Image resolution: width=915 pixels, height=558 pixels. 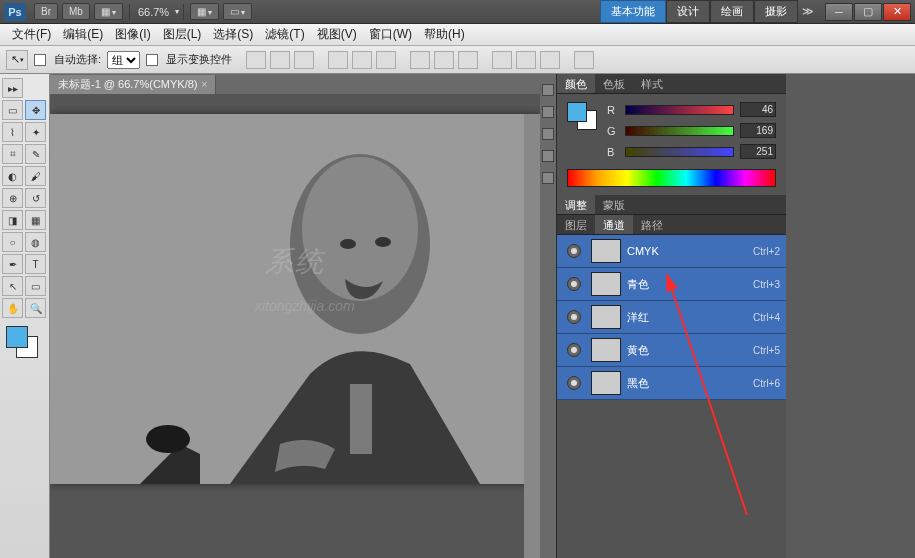 I want to click on minimize-button: ─, so click(x=839, y=12).